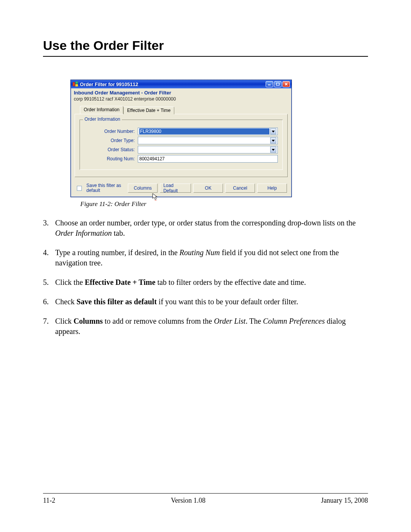 This screenshot has height=532, width=411. What do you see at coordinates (286, 84) in the screenshot?
I see `close-icon` at bounding box center [286, 84].